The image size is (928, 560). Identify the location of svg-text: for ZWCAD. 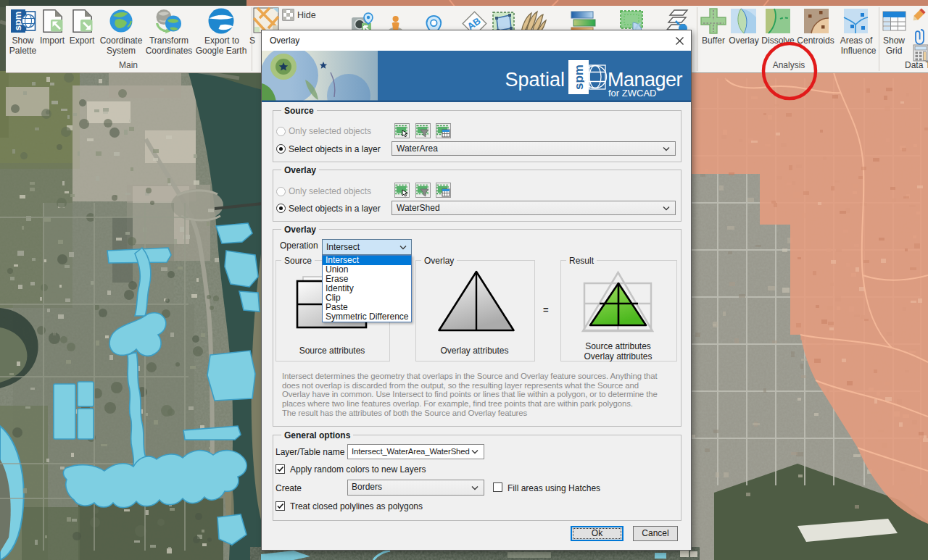
(632, 93).